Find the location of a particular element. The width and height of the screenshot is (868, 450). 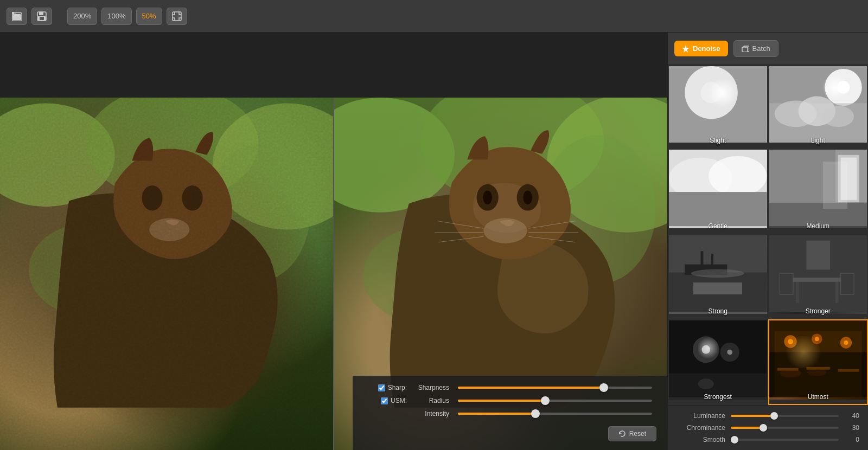

save-button is located at coordinates (42, 16).